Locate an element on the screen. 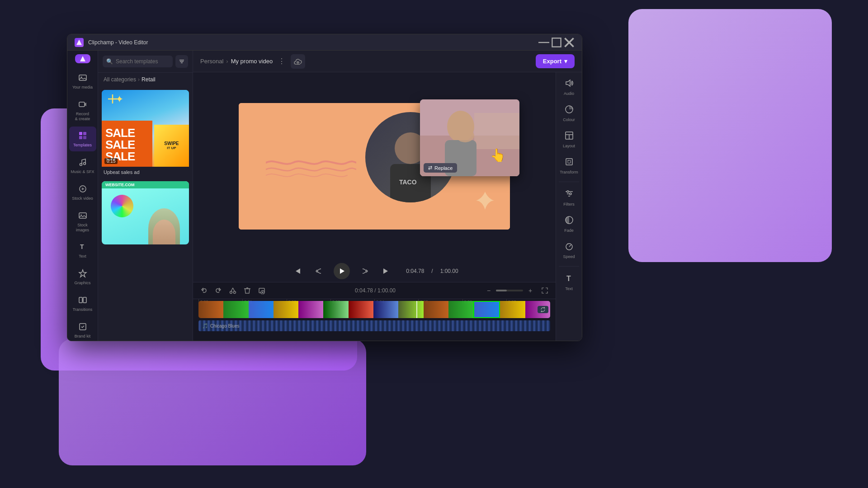 The width and height of the screenshot is (868, 488). zoom-out-button: − is located at coordinates (489, 291).